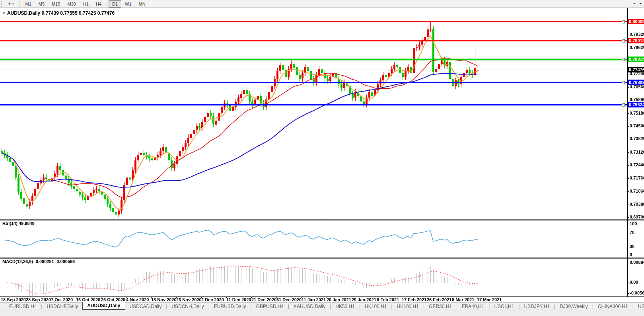  I want to click on date-axis-label: 8 Feb 2021, so click(388, 300).